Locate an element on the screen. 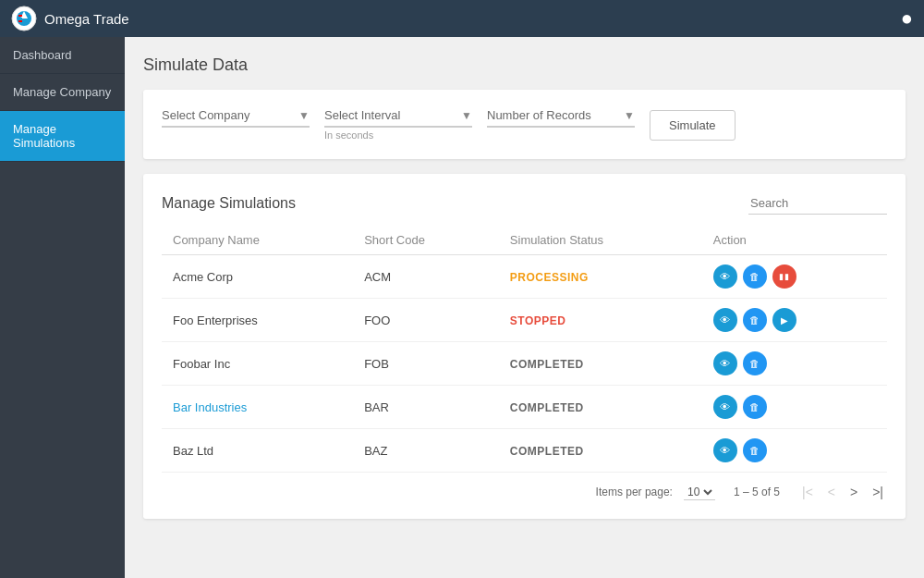 This screenshot has width=924, height=578. cell-action: 👁🗑▮▮ is located at coordinates (795, 277).